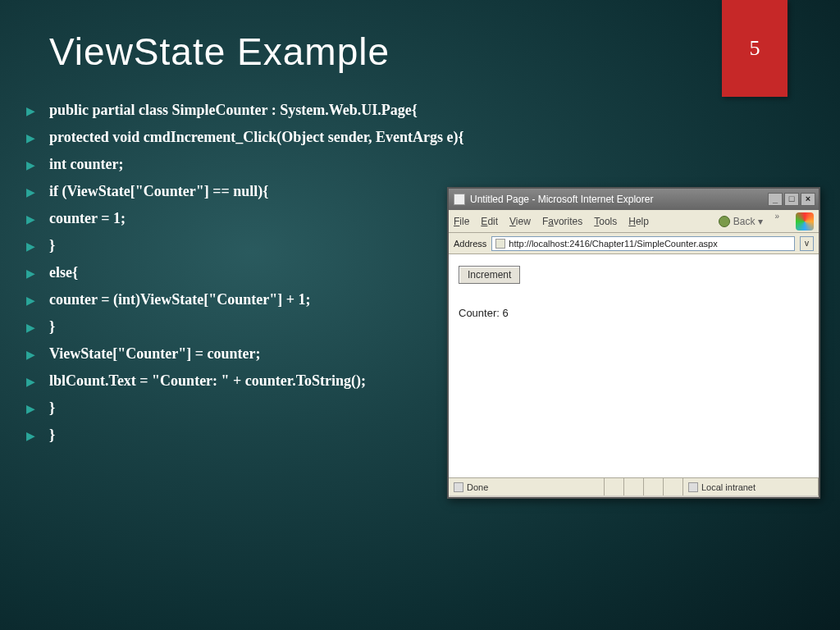 The height and width of the screenshot is (630, 840). What do you see at coordinates (563, 221) in the screenshot?
I see `menu-favorites: Favorites` at bounding box center [563, 221].